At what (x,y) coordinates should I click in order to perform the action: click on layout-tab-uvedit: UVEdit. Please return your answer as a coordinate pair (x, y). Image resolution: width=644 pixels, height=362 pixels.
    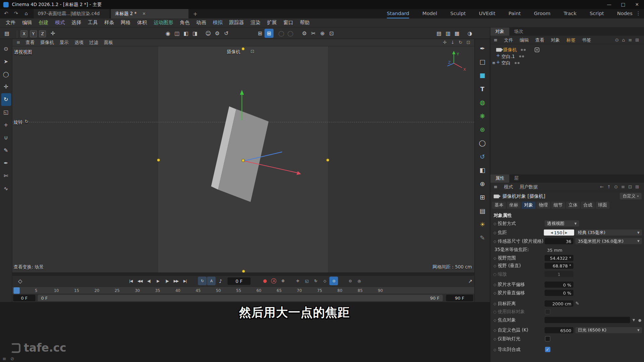
    Looking at the image, I should click on (487, 14).